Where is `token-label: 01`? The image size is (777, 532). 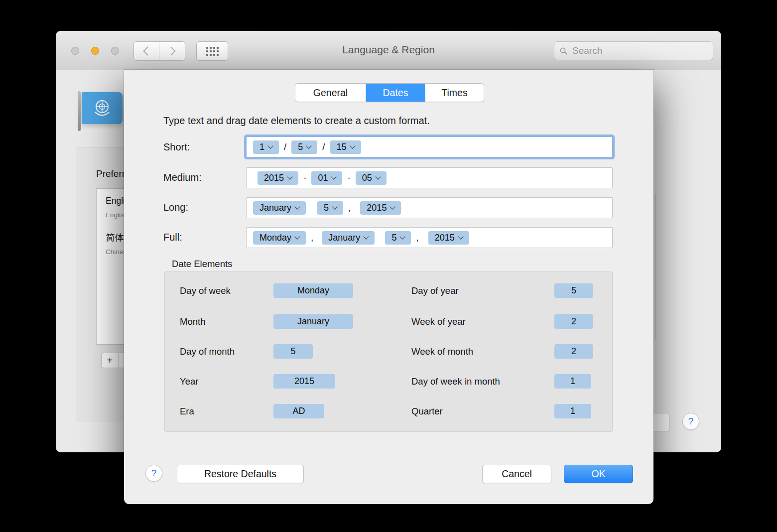
token-label: 01 is located at coordinates (323, 178).